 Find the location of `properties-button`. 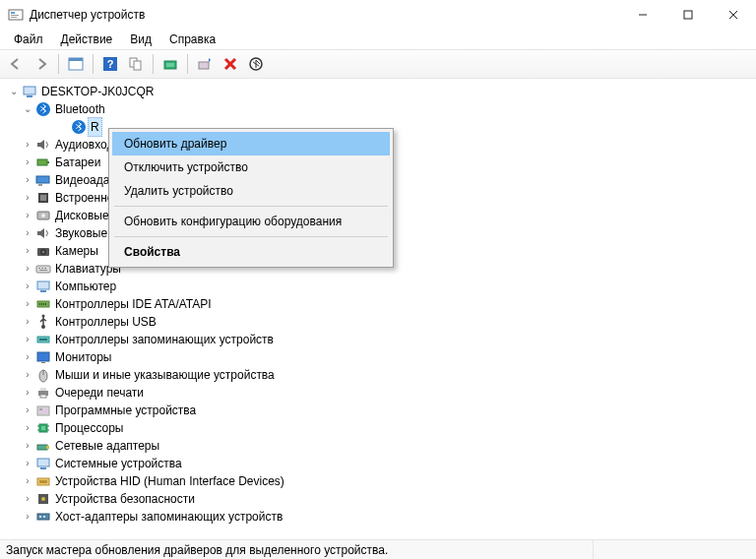

properties-button is located at coordinates (136, 64).